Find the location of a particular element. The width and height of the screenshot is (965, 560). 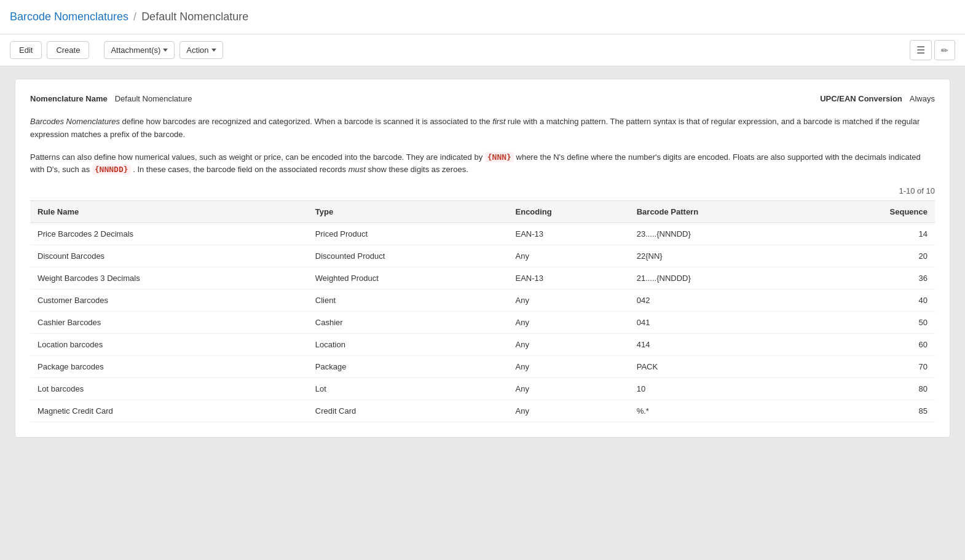

cell-sequence: 60 is located at coordinates (873, 345).